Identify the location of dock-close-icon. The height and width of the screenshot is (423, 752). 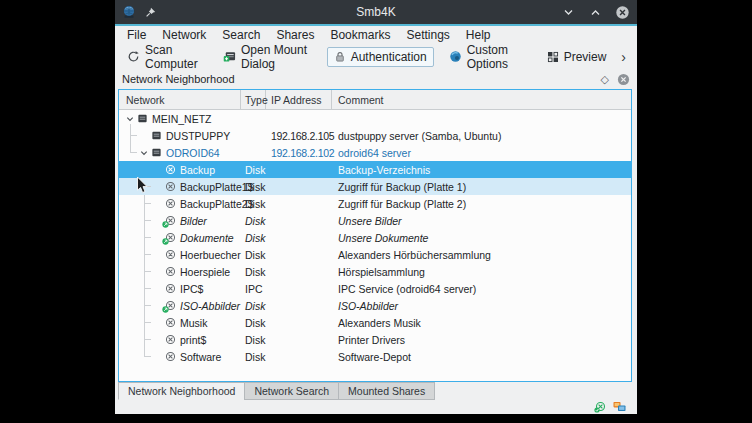
(624, 80).